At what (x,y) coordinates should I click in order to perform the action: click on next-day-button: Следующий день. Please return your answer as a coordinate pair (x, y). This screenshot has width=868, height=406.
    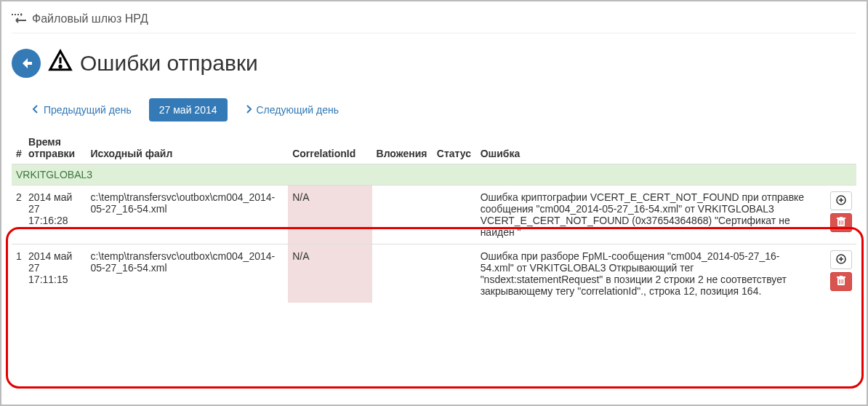
    Looking at the image, I should click on (292, 110).